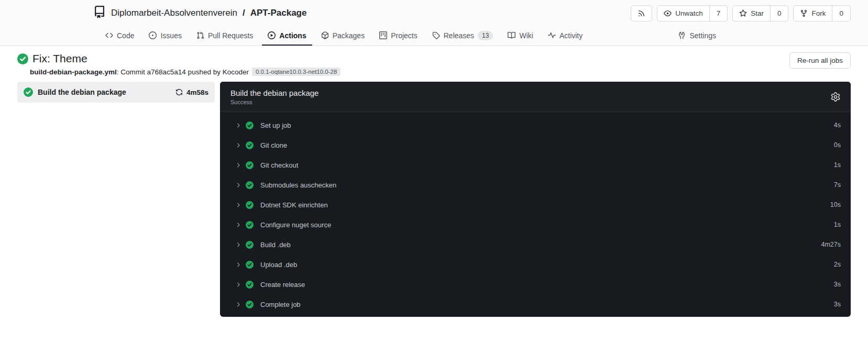 Image resolution: width=868 pixels, height=343 pixels. Describe the element at coordinates (571, 36) in the screenshot. I see `tab-activity-label: Activity` at that location.